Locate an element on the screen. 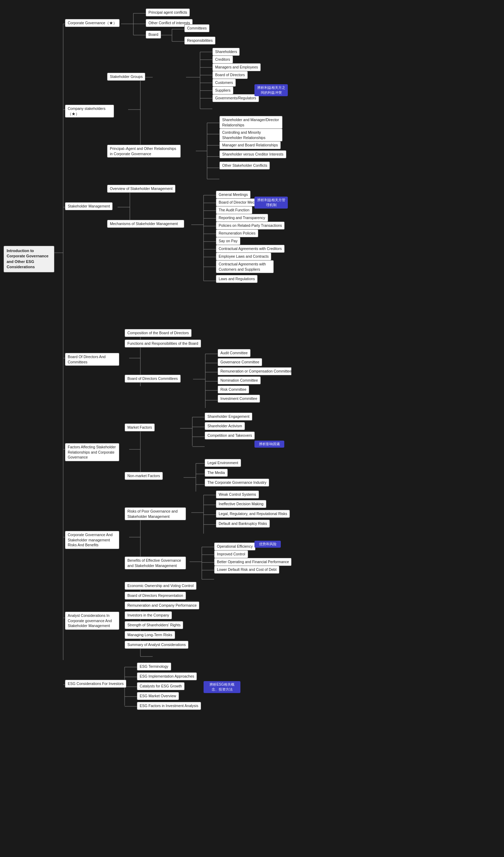 The height and width of the screenshot is (857, 504). risks-poor-gov-node: Risks of Poor Governance and Stakeholder… is located at coordinates (155, 514).